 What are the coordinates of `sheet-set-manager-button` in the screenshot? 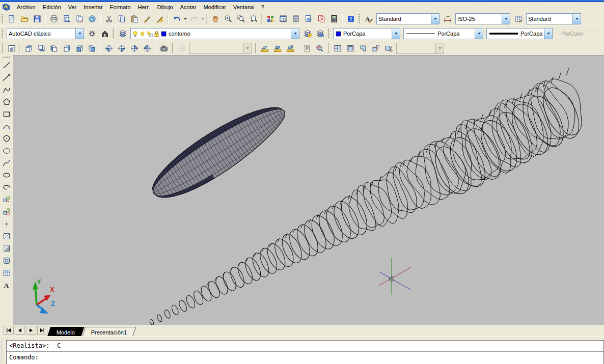 It's located at (309, 18).